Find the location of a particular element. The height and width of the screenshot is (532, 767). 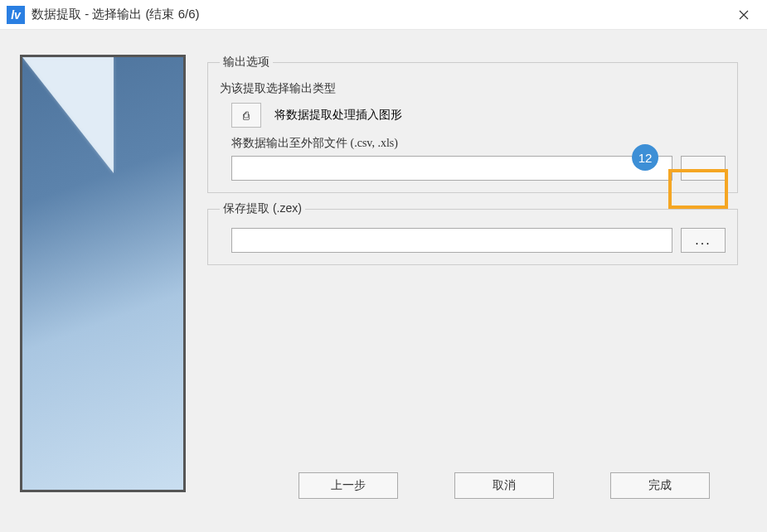

tutorial-step-badge: 12 is located at coordinates (645, 157).